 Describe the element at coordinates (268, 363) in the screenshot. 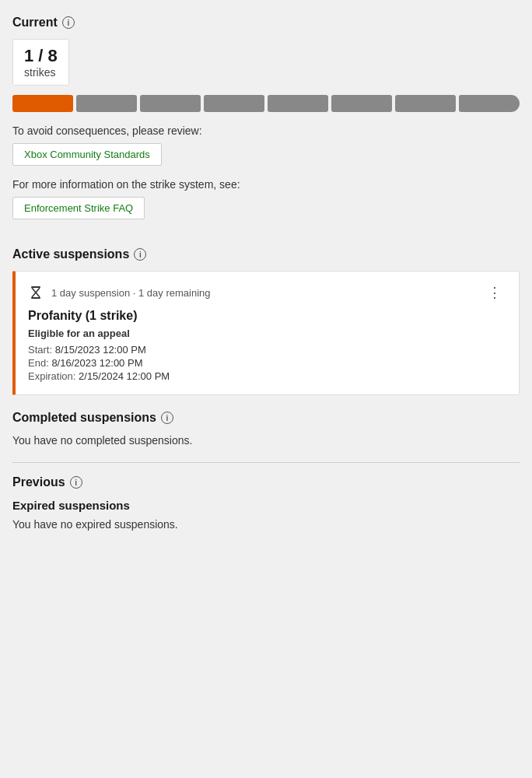

I see `end-date-row: End: 8/16/2023 12:00 PM` at that location.